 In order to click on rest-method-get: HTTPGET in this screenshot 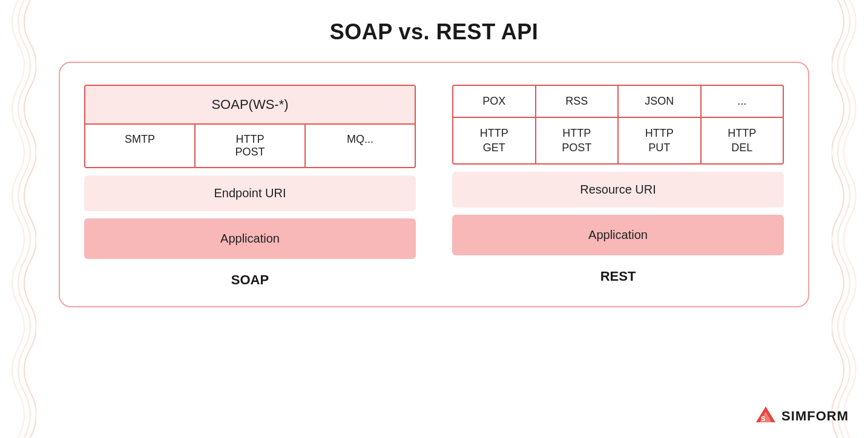, I will do `click(494, 140)`.